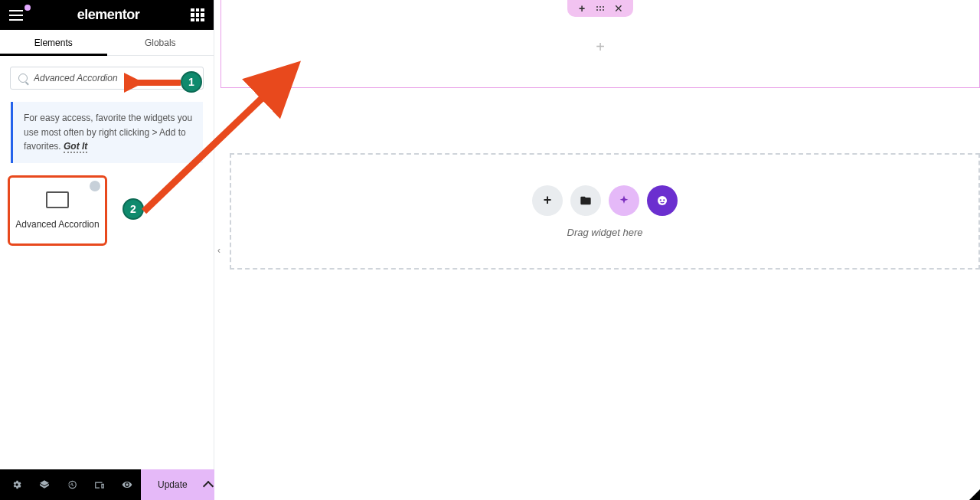 The image size is (980, 500). What do you see at coordinates (100, 485) in the screenshot?
I see `devices-icon` at bounding box center [100, 485].